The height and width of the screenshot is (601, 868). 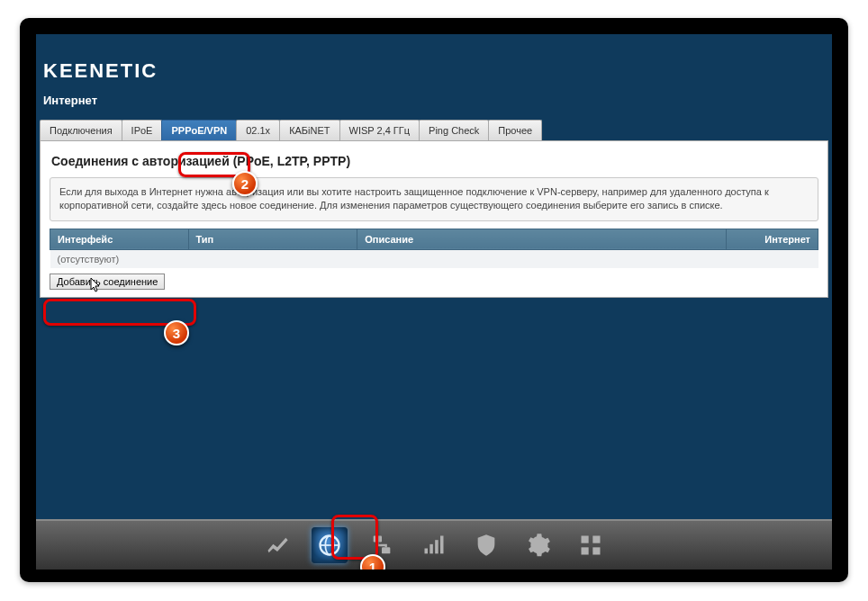 What do you see at coordinates (434, 58) in the screenshot?
I see `brand-logo: KEENETIC` at bounding box center [434, 58].